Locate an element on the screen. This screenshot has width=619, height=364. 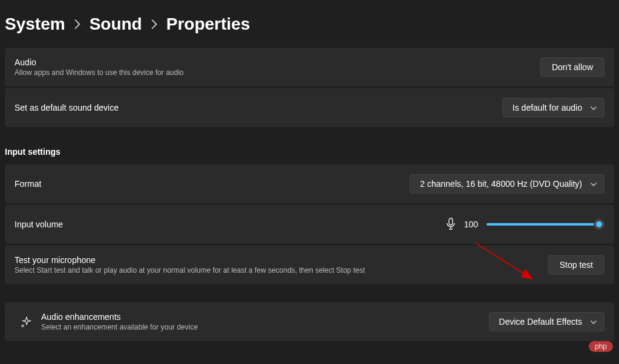
breadcrumb-system: System is located at coordinates (35, 24).